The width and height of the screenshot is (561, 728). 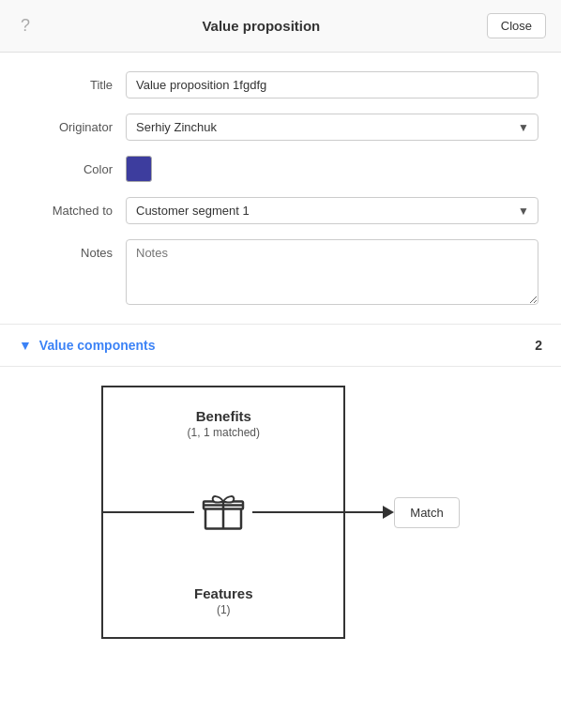 What do you see at coordinates (223, 593) in the screenshot?
I see `features-label: Features` at bounding box center [223, 593].